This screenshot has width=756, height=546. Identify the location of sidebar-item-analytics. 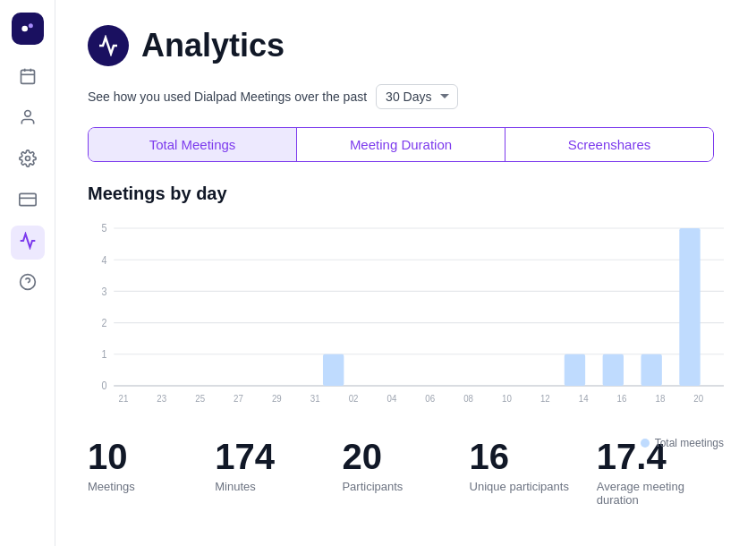
(28, 243).